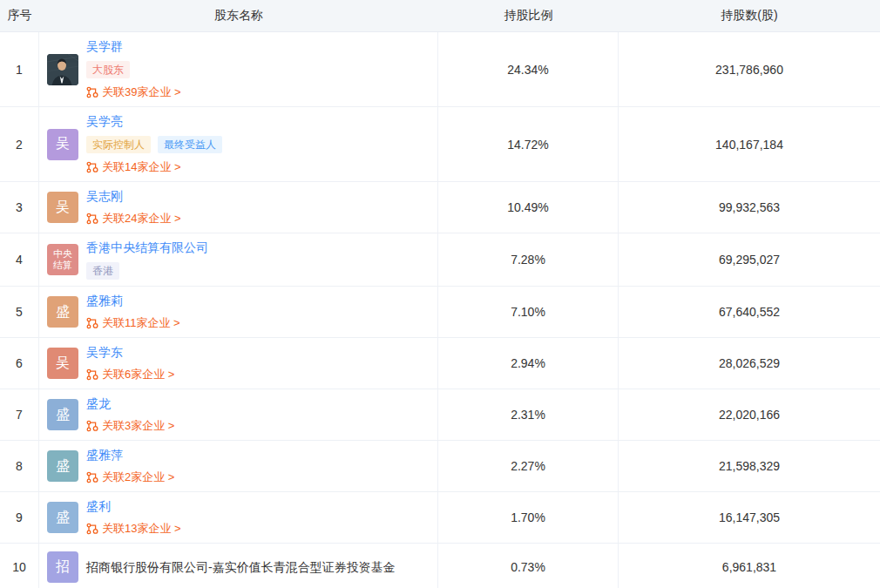 Image resolution: width=880 pixels, height=588 pixels. What do you see at coordinates (133, 301) in the screenshot?
I see `shareholder-name-link: 盛雅莉` at bounding box center [133, 301].